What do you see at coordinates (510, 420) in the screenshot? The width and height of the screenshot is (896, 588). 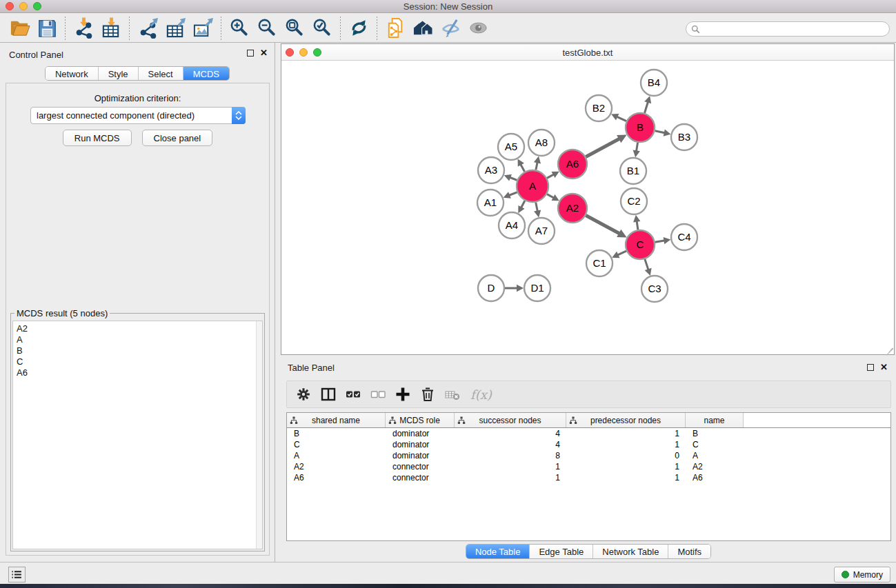 I see `column-header-successor-nodes: successor nodes` at bounding box center [510, 420].